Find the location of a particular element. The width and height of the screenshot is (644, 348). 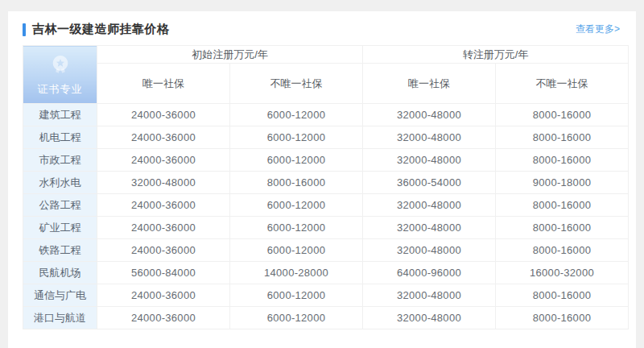

group-header-transfer: 转注册万元/年 is located at coordinates (496, 55).